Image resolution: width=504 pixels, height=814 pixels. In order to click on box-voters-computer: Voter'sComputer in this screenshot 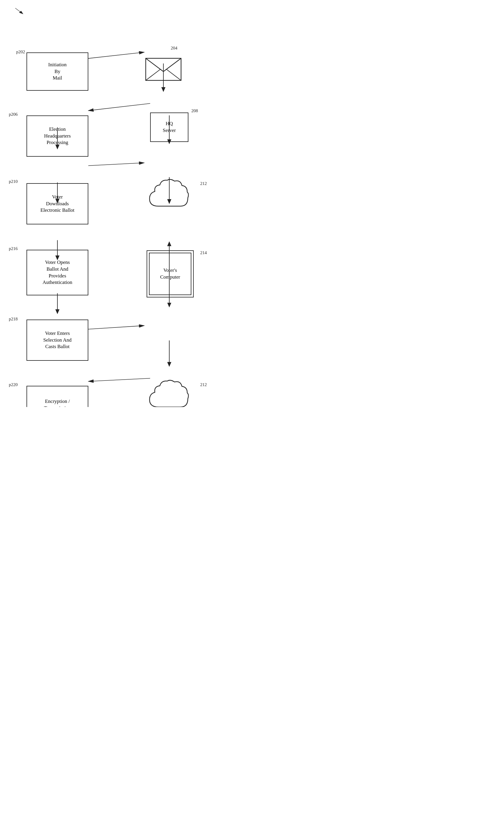, I will do `click(170, 274)`.